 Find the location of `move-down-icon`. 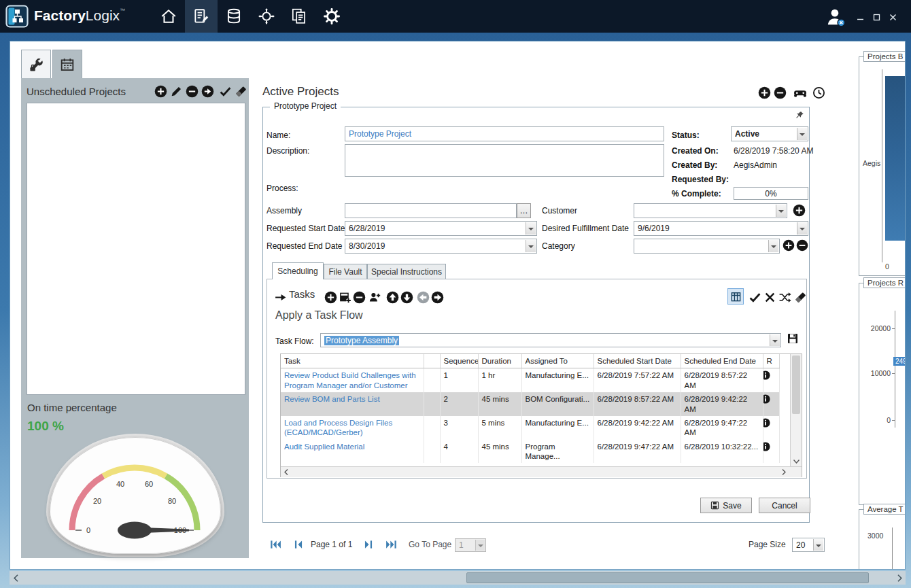

move-down-icon is located at coordinates (407, 298).